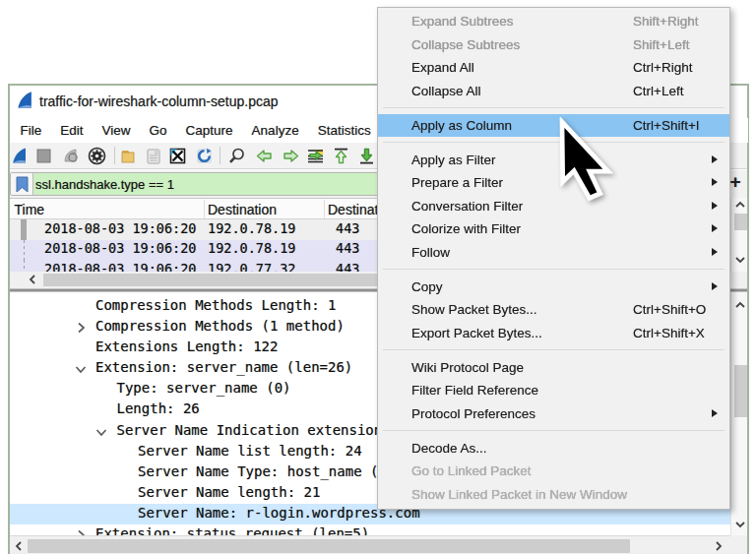 This screenshot has width=756, height=554. Describe the element at coordinates (209, 130) in the screenshot. I see `menubar-item-capture: Capture` at that location.